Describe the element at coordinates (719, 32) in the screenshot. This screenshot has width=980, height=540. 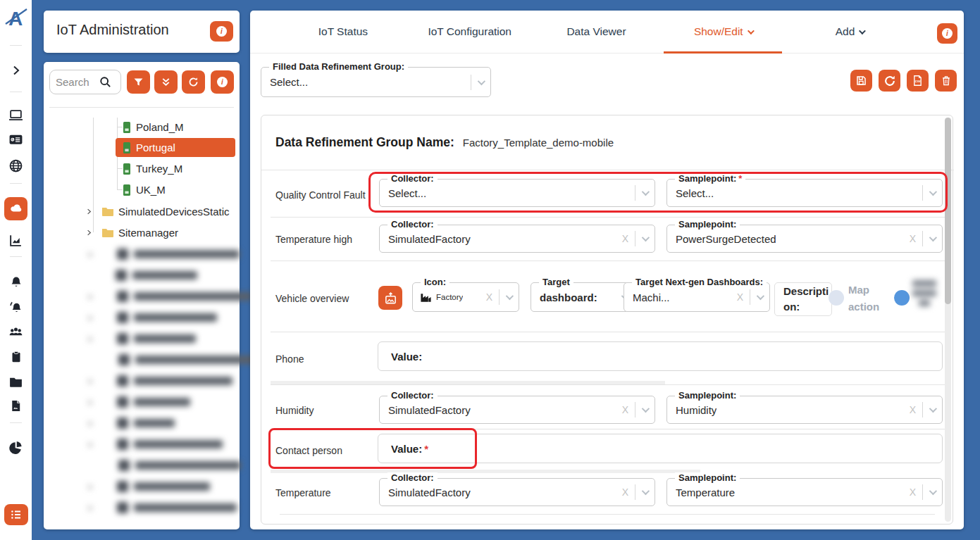
I see `tab-label: Show/Edit` at that location.